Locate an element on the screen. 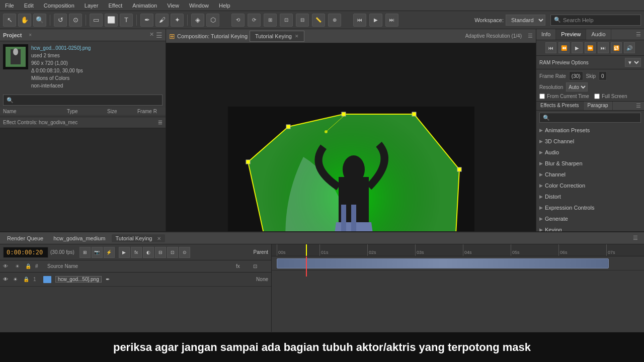 Image resolution: width=644 pixels, height=362 pixels. menu-animation: Animation is located at coordinates (145, 6).